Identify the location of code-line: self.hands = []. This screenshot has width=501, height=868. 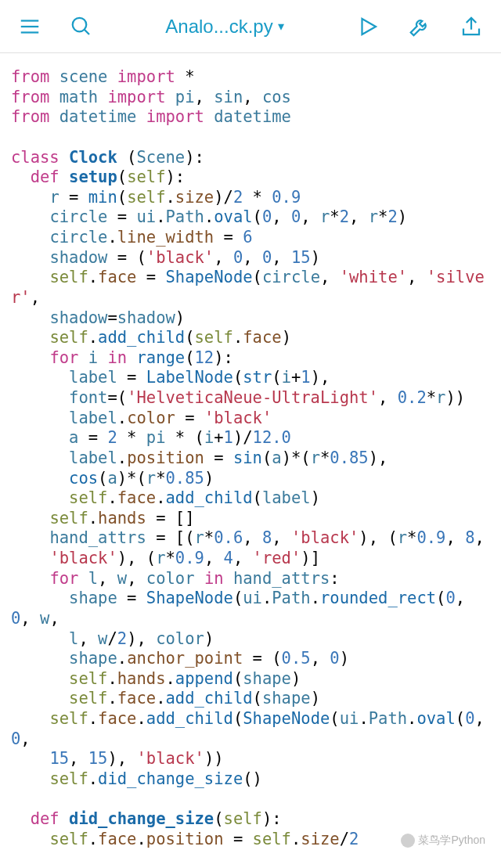
(250, 519).